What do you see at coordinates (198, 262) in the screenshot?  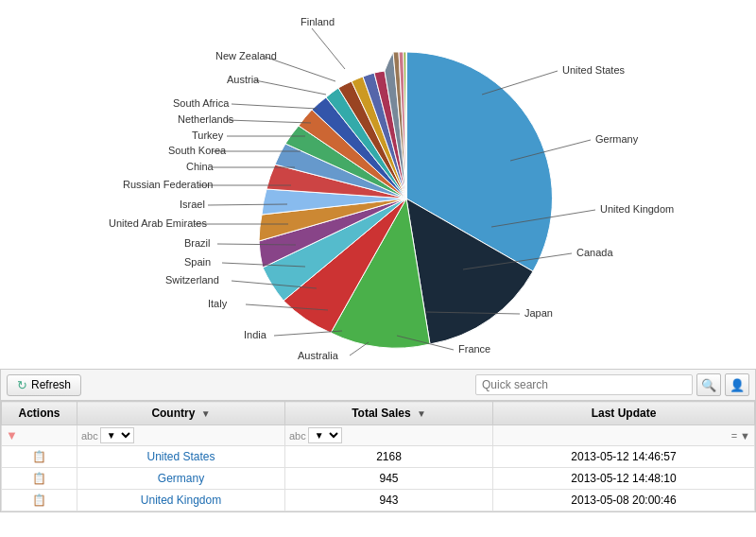 I see `svg-text: Spain` at bounding box center [198, 262].